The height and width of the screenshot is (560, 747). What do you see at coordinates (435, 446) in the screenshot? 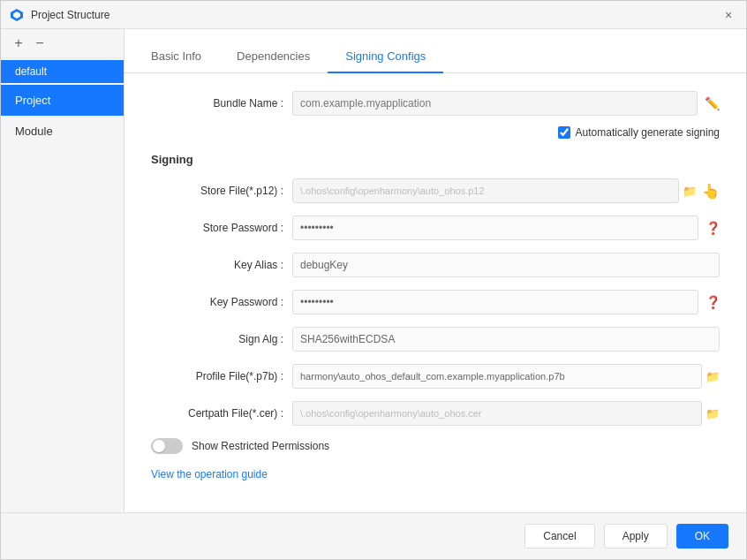
I see `restricted-permissions-row: Show Restricted Permissions` at bounding box center [435, 446].